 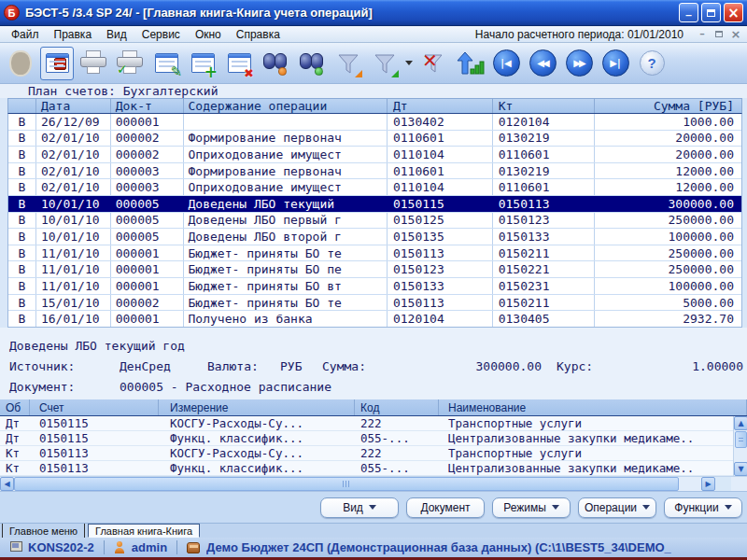 I want to click on scroll-left-icon, so click(x=7, y=483).